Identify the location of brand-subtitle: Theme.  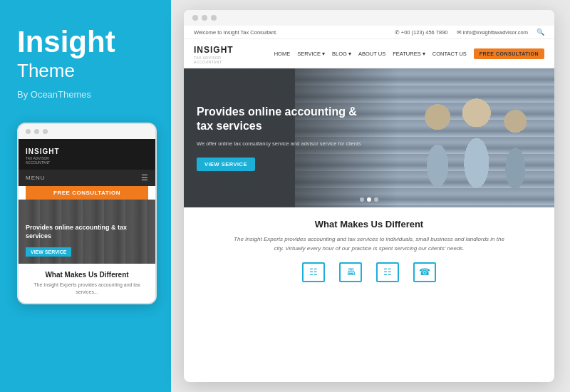
(46, 71).